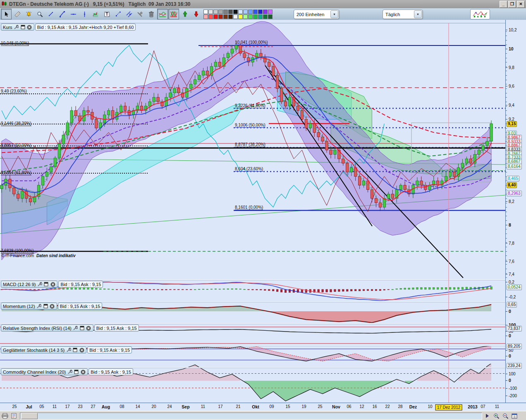 The image size is (526, 420). Describe the element at coordinates (29, 284) in the screenshot. I see `indicator-title-box: MACD (12 26 9)` at that location.